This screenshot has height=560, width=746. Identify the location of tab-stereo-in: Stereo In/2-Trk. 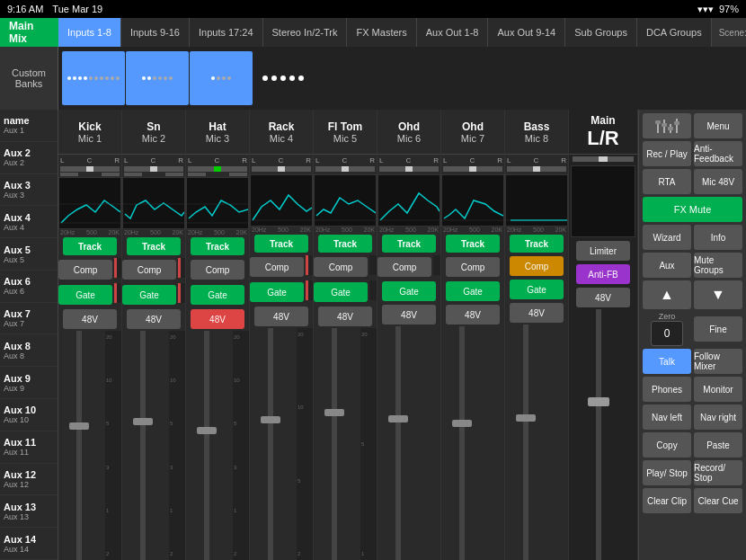
(306, 32).